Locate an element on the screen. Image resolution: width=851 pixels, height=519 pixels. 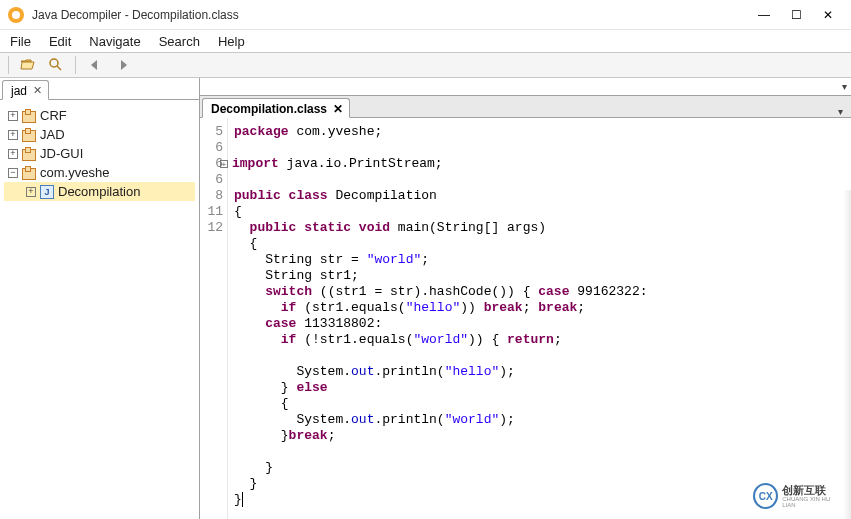
code-line: case 113318802: is located at coordinates (542, 324).